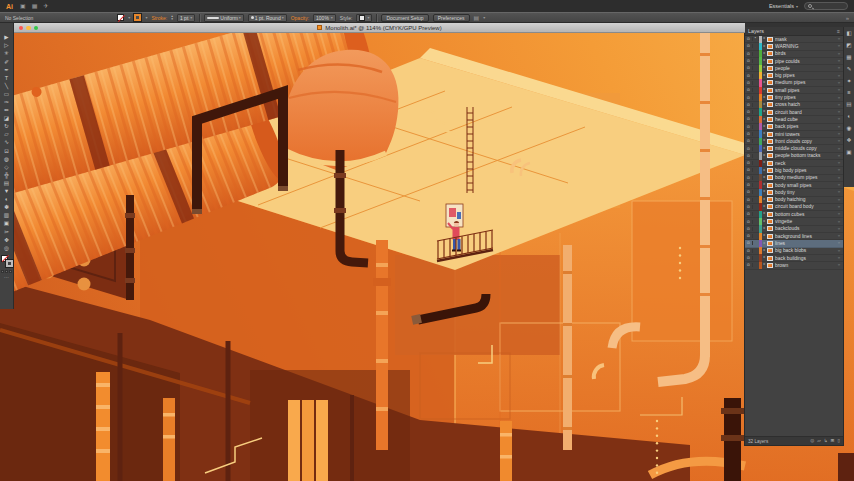 The height and width of the screenshot is (481, 854). I want to click on layer-name: middle clouds copy, so click(805, 148).